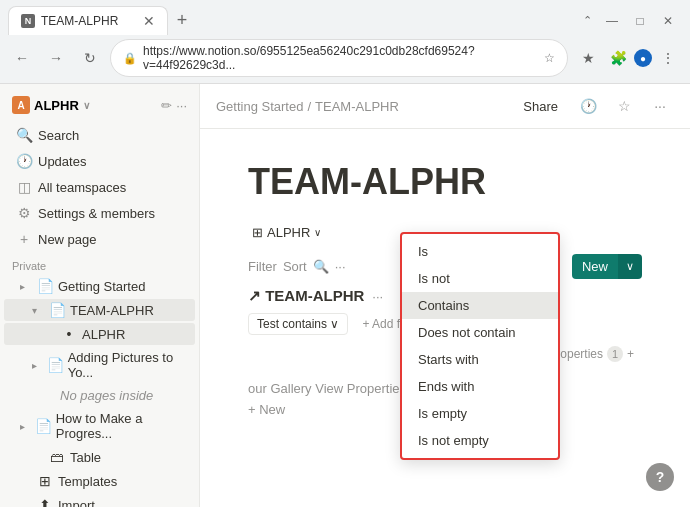  I want to click on workspace-name: A ALPHR ∨, so click(51, 105).